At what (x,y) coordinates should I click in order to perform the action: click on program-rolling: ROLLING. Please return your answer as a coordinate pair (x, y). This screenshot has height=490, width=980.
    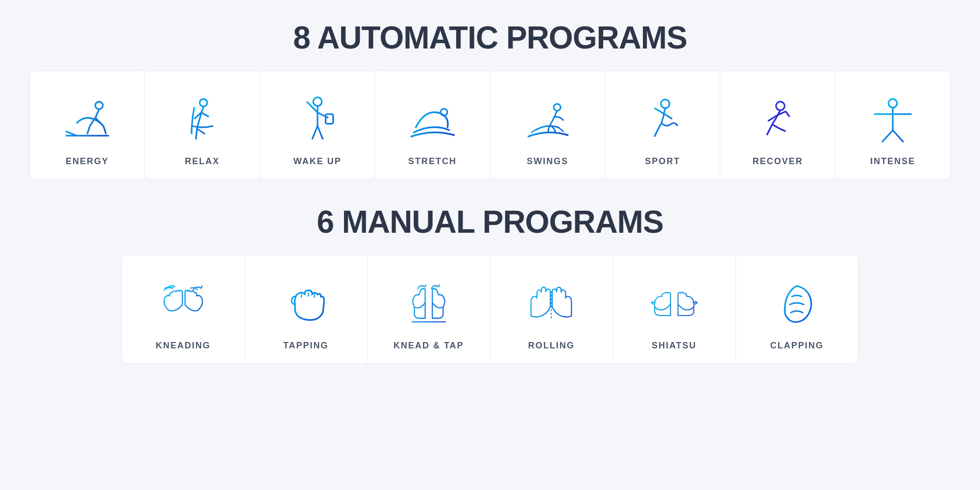
    Looking at the image, I should click on (552, 309).